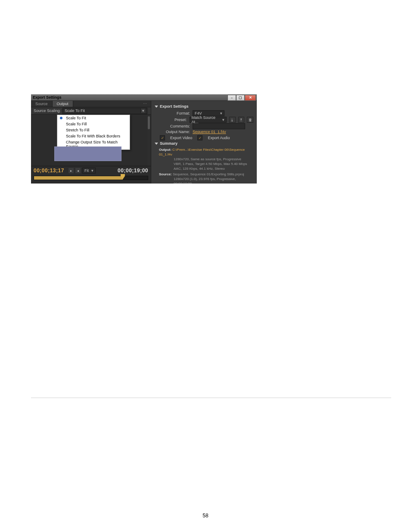 The height and width of the screenshot is (532, 411). What do you see at coordinates (91, 111) in the screenshot?
I see `source-scaling-row: Source Scaling: Scale To Fit ▾` at bounding box center [91, 111].